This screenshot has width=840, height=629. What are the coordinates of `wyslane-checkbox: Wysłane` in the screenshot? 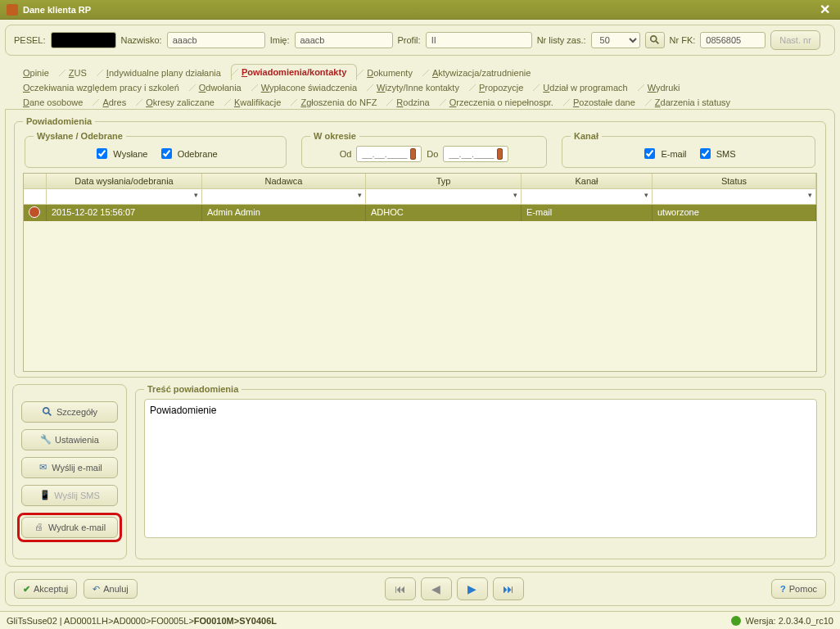 It's located at (120, 154).